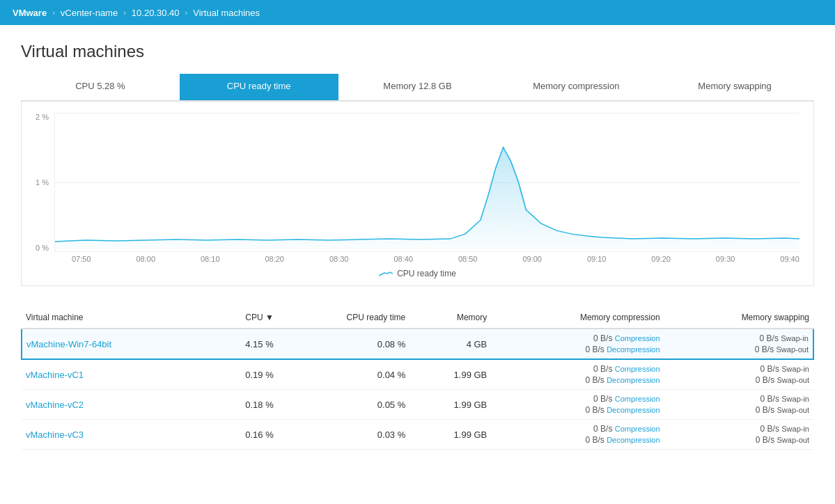 The image size is (835, 504). Describe the element at coordinates (114, 405) in the screenshot. I see `vm-name-cell: vMachine-vC2` at that location.